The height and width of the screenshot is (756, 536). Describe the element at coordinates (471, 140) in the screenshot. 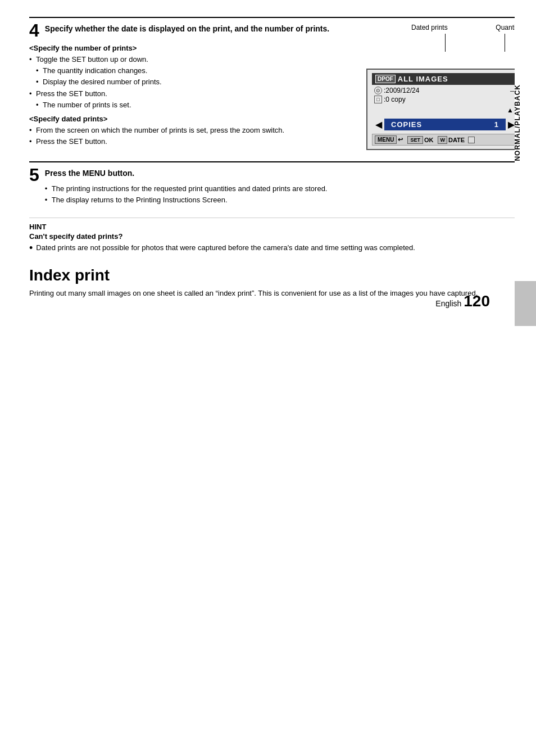

I see `checkbox-icon` at that location.